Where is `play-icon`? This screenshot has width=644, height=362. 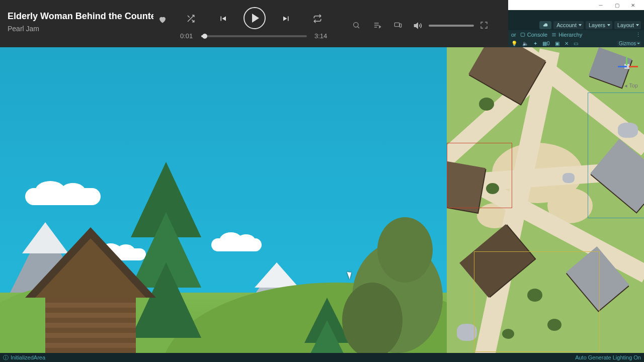
play-icon is located at coordinates (256, 18).